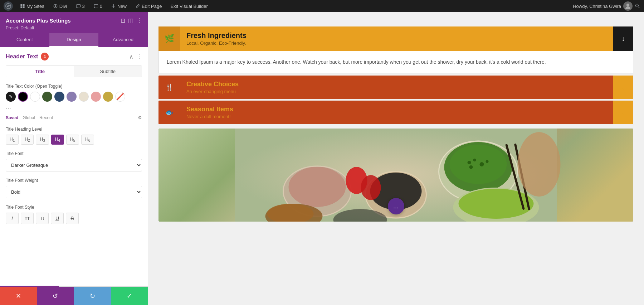 Image resolution: width=644 pixels, height=305 pixels. Describe the element at coordinates (74, 97) in the screenshot. I see `color-swatches-row: ✎` at that location.